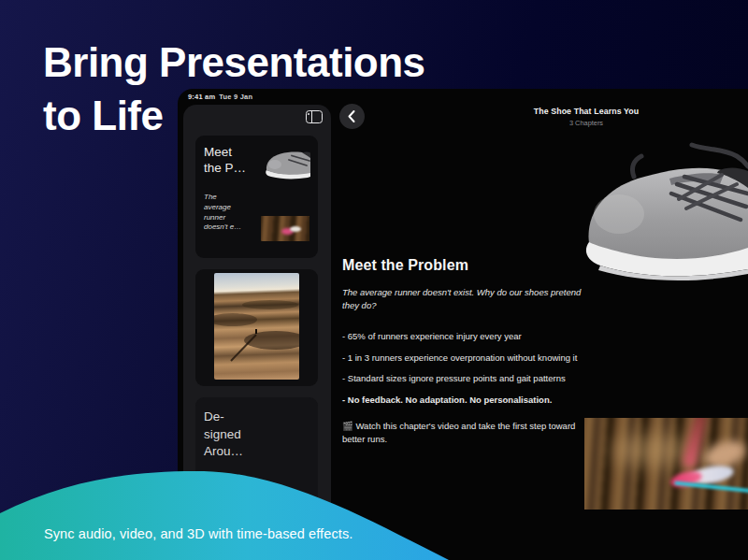 This screenshot has width=748, height=560. What do you see at coordinates (287, 164) in the screenshot?
I see `shoe-3d-thumbnail-icon` at bounding box center [287, 164].